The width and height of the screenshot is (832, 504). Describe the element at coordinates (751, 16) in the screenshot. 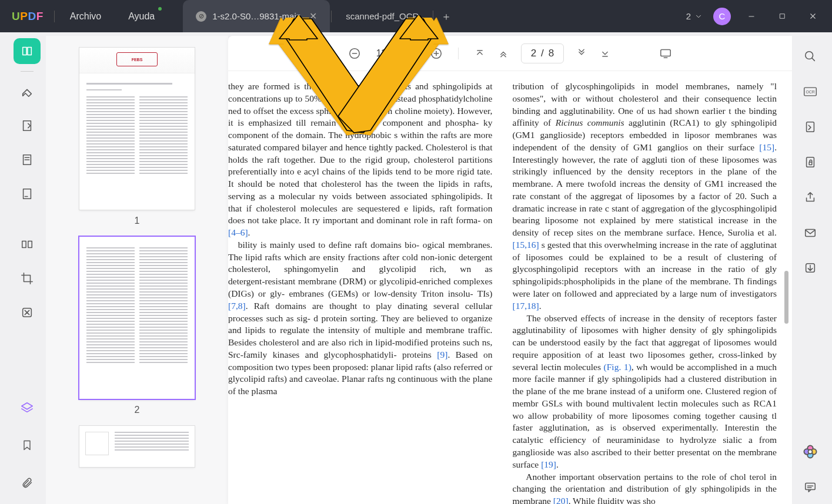

I see `window-minimize-button` at that location.